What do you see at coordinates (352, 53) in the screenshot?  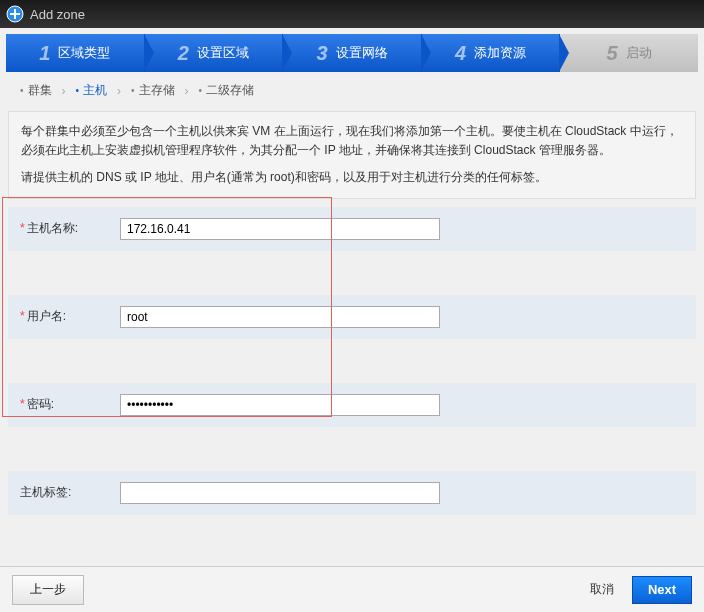 I see `wizard-steps: 1 区域类型 2 设置区域 3 设置网络 4 添加资源 5 启动` at bounding box center [352, 53].